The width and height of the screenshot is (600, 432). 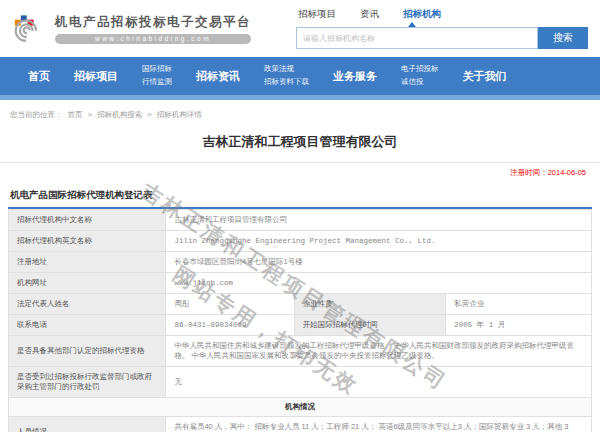 I want to click on table-row: 注册地址 长春市绿园区普阳街4号七星国际1号楼, so click(x=300, y=262).